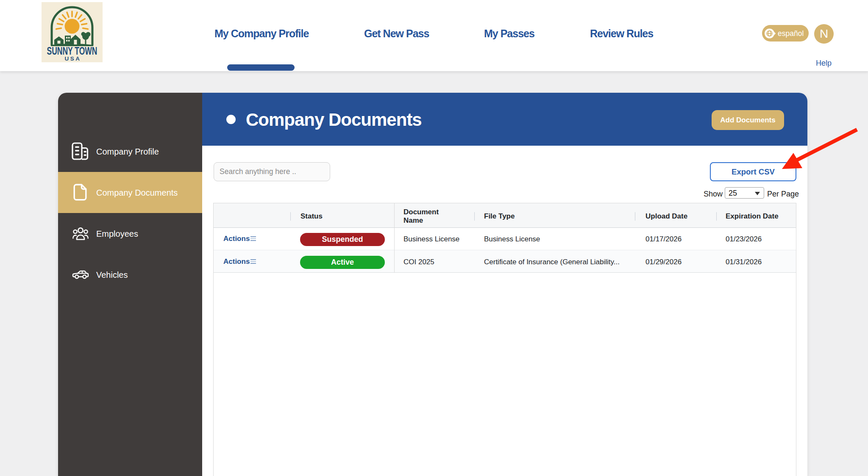 The height and width of the screenshot is (476, 868). What do you see at coordinates (72, 51) in the screenshot?
I see `svg-text: SUNNY TOWN` at bounding box center [72, 51].